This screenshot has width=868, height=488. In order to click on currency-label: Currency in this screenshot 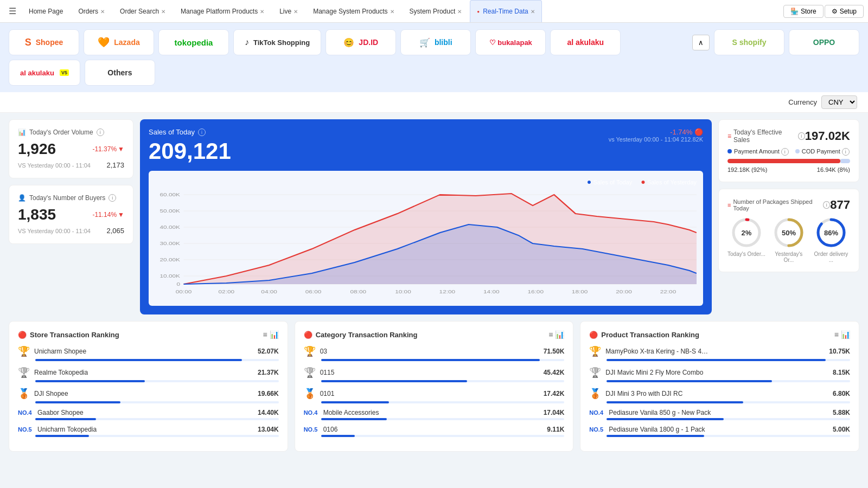, I will do `click(803, 102)`.